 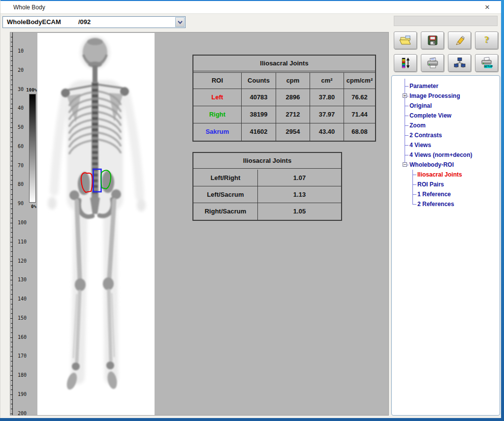 I want to click on combobox-value: WholeBodyECAM, so click(x=34, y=22).